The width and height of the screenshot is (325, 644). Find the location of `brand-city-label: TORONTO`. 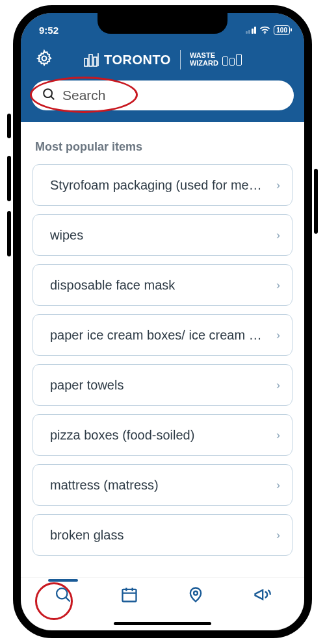

brand-city-label: TORONTO is located at coordinates (138, 60).